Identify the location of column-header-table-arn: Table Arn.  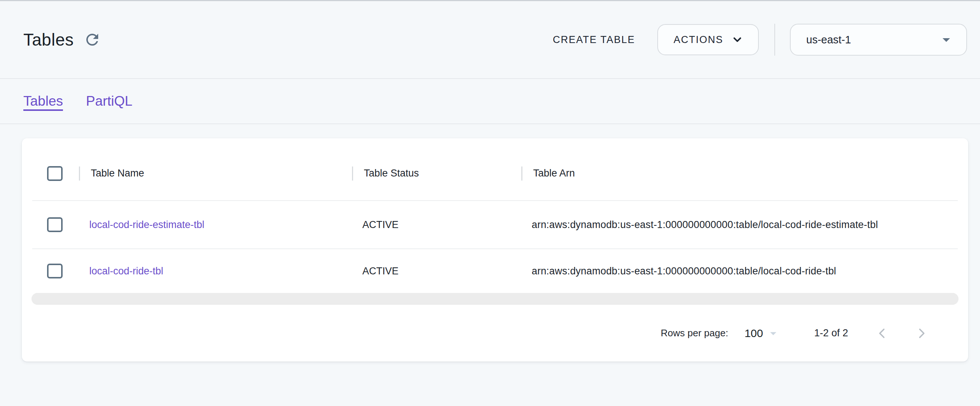
(745, 174).